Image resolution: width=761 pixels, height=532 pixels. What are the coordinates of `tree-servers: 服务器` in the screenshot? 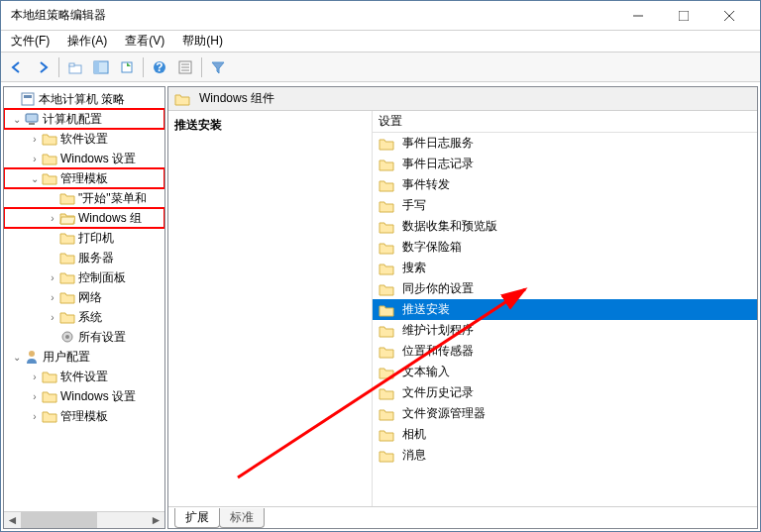 It's located at (84, 258).